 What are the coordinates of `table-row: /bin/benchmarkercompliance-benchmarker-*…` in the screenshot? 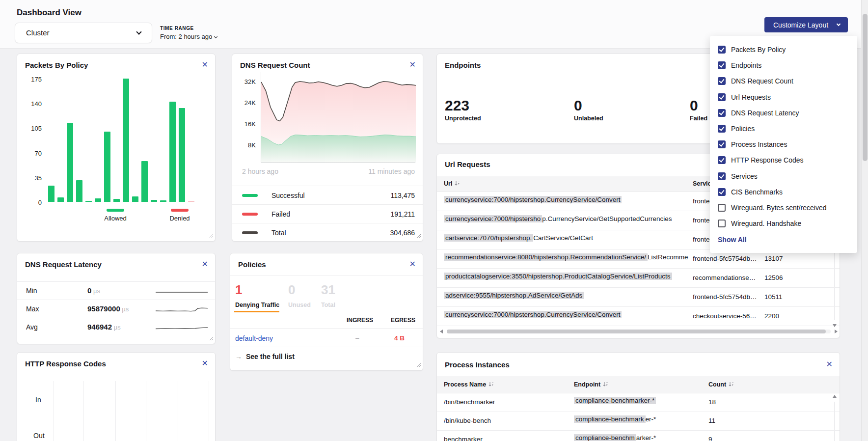 It's located at (638, 403).